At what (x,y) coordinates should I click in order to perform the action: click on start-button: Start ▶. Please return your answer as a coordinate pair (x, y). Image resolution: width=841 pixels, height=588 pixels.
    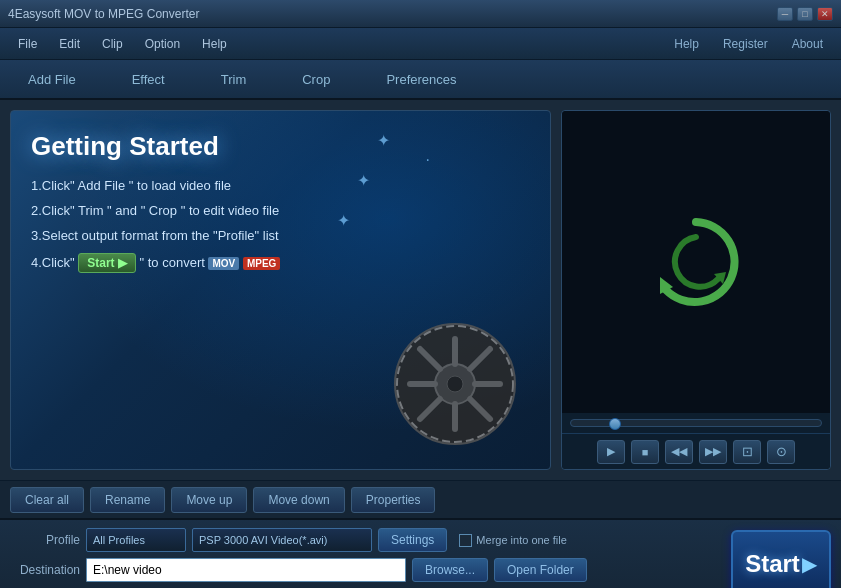
    Looking at the image, I should click on (781, 559).